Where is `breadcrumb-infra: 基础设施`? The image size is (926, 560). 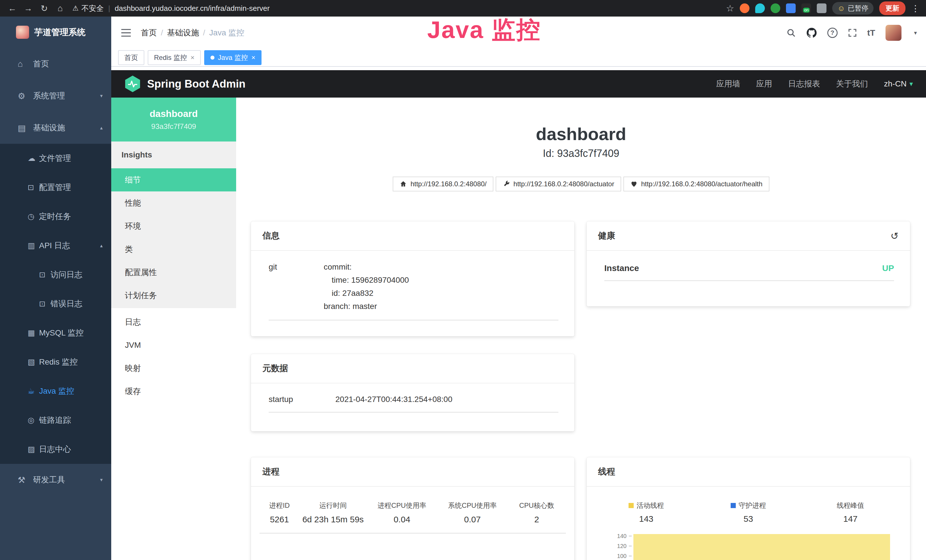 breadcrumb-infra: 基础设施 is located at coordinates (183, 33).